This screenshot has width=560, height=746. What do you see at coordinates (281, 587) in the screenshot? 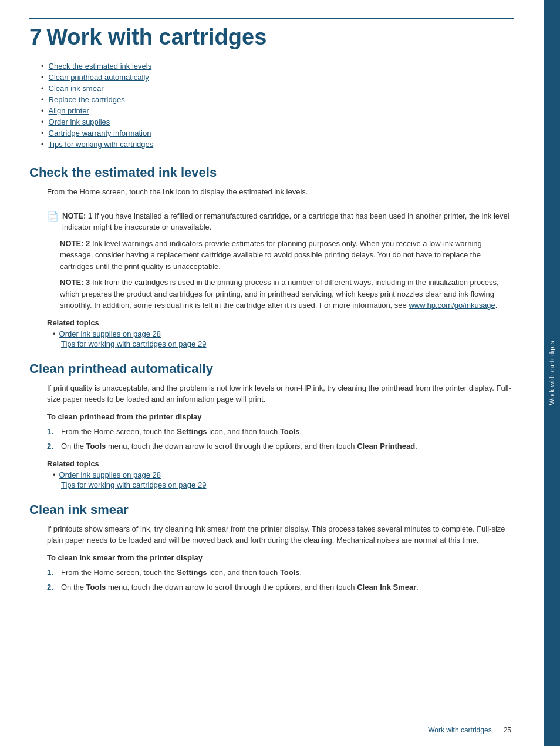
I see `ink-smear-step-2: 2. On the Tools menu, touch the down arr…` at bounding box center [281, 587].